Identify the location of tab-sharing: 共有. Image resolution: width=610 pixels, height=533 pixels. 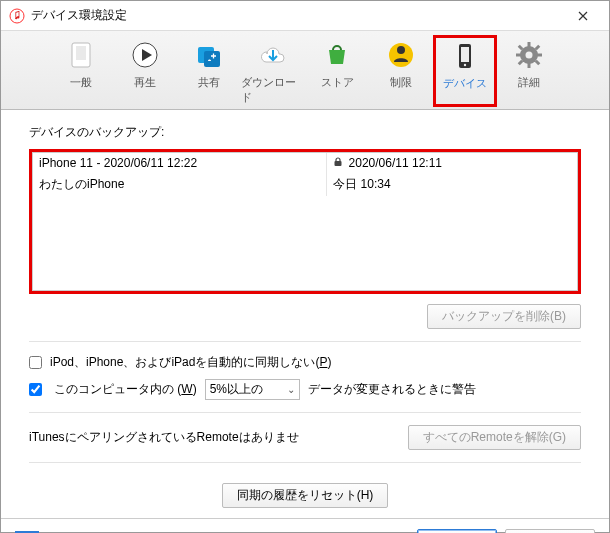
(209, 71).